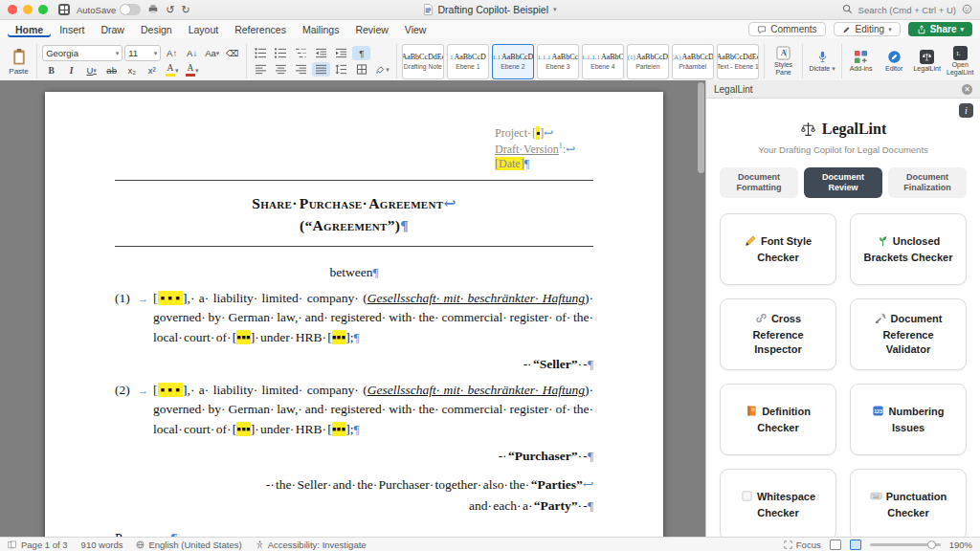 The height and width of the screenshot is (551, 980). I want to click on word-count: 910 words, so click(102, 545).